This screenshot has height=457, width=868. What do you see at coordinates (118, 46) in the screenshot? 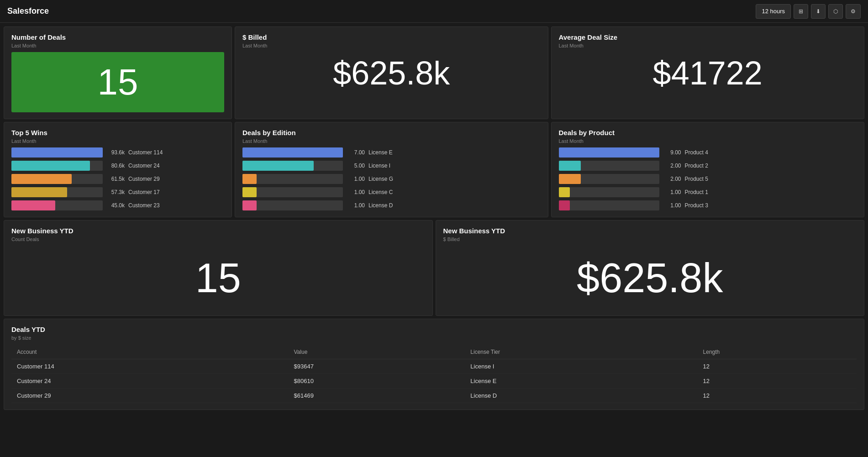
I see `number-of-deals-subtitle: Last Month` at bounding box center [118, 46].